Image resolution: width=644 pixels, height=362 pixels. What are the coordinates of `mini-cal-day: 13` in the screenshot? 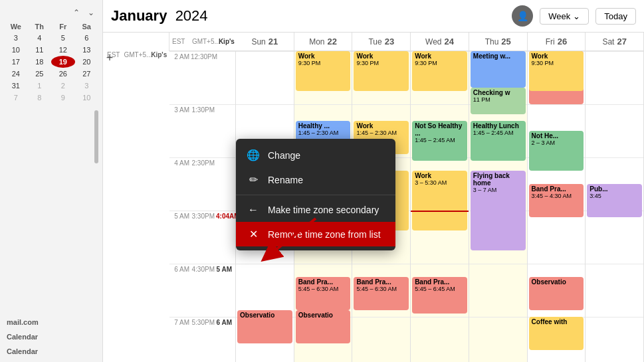 It's located at (87, 50).